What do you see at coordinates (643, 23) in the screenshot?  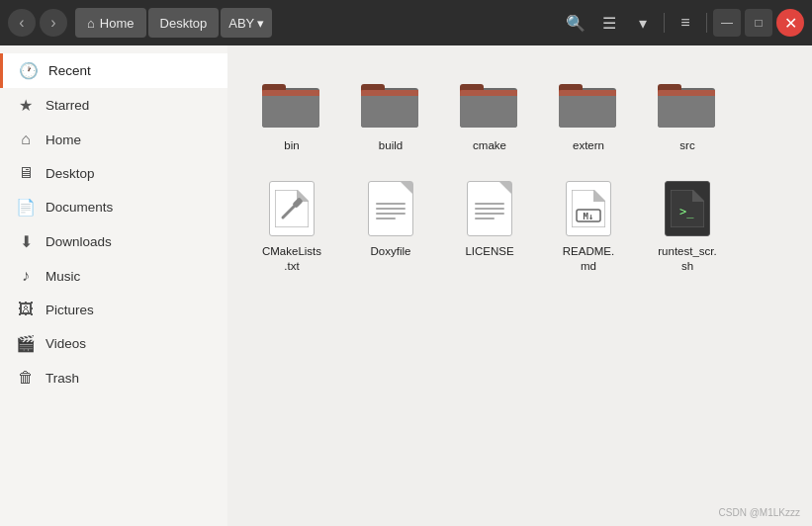 I see `view-dropdown-button: ▾` at bounding box center [643, 23].